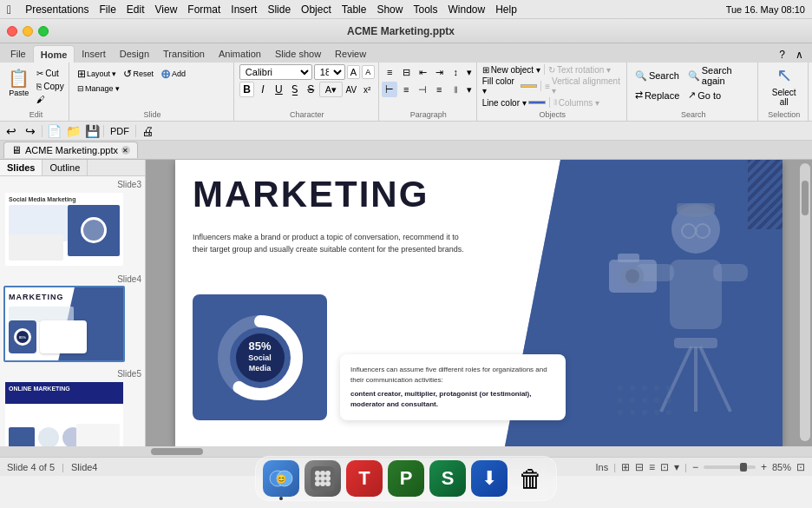 This screenshot has width=812, height=508. I want to click on justify-button: ≡, so click(439, 89).